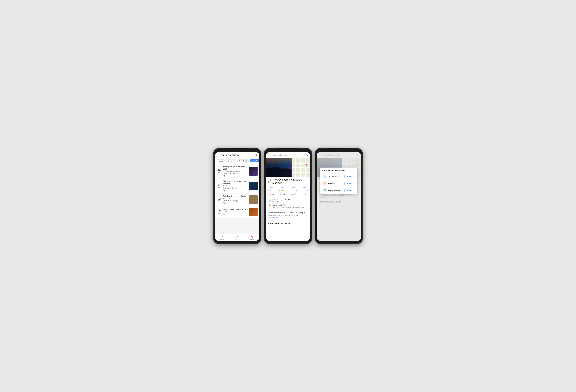 This screenshot has height=392, width=576. Describe the element at coordinates (223, 238) in the screenshot. I see `nav-for-you: ＋ For You` at that location.